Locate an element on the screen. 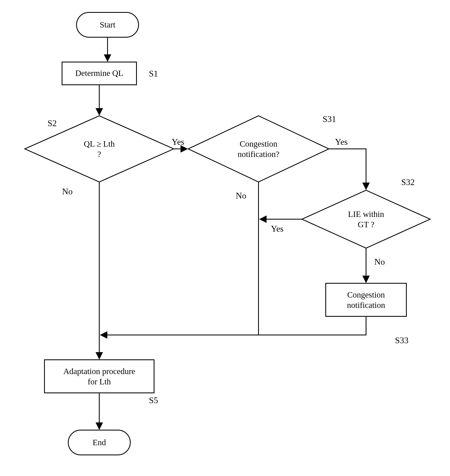 This screenshot has height=476, width=450. s33-label: S33 is located at coordinates (402, 341).